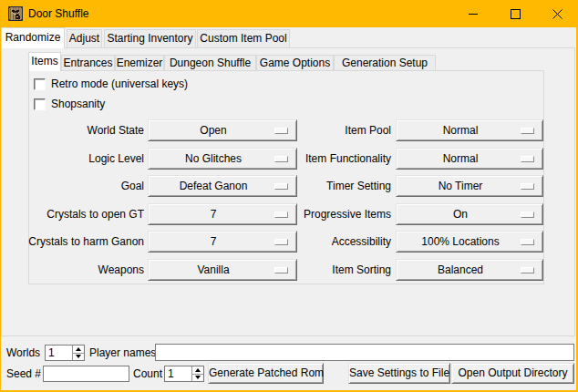 The image size is (578, 392). Describe the element at coordinates (198, 370) in the screenshot. I see `count-spin-up-button` at that location.